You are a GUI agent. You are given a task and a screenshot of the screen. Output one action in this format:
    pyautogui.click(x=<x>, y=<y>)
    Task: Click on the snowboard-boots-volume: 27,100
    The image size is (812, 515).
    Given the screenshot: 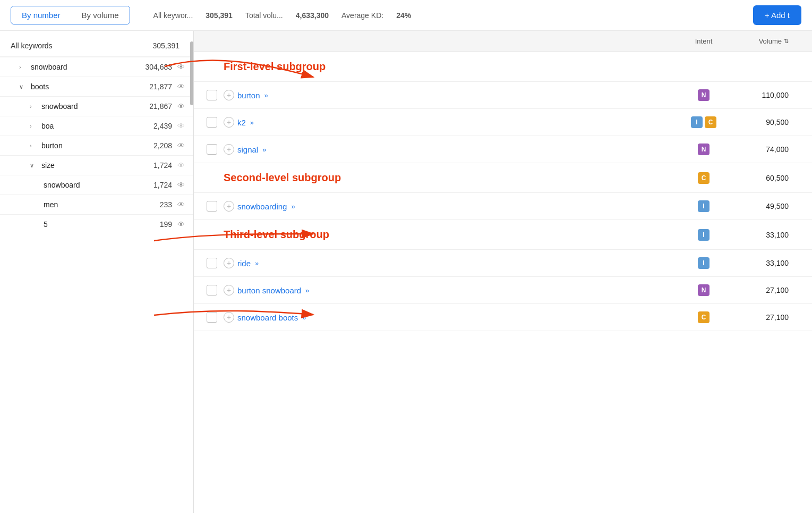 What is the action you would take?
    pyautogui.click(x=767, y=317)
    